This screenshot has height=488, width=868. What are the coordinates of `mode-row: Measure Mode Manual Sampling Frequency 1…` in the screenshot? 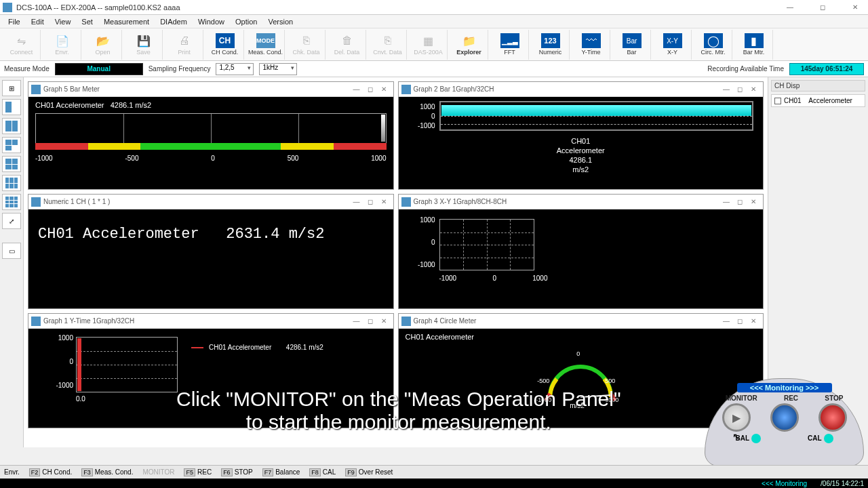 It's located at (434, 69).